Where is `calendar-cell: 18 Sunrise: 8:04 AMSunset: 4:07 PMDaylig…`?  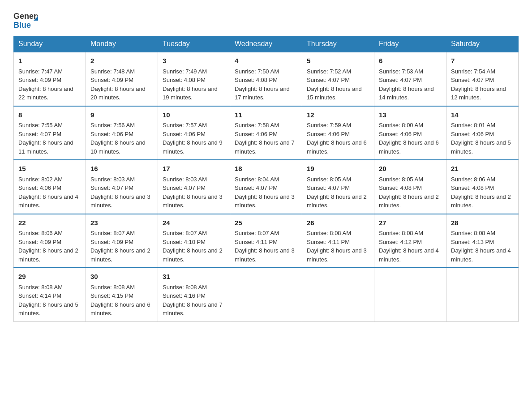 calendar-cell: 18 Sunrise: 8:04 AMSunset: 4:07 PMDaylig… is located at coordinates (266, 187).